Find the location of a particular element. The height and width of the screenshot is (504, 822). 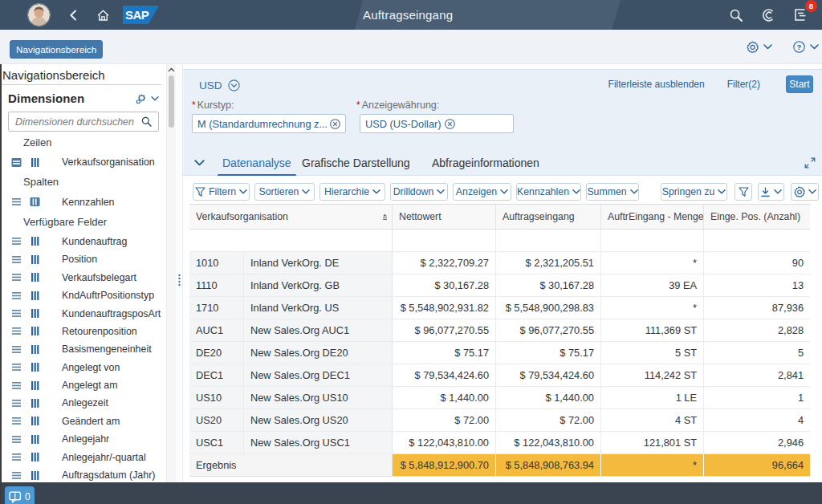

table-row: US10New Sales.Org US10$ 1,440.00$ 1,440.… is located at coordinates (499, 398).